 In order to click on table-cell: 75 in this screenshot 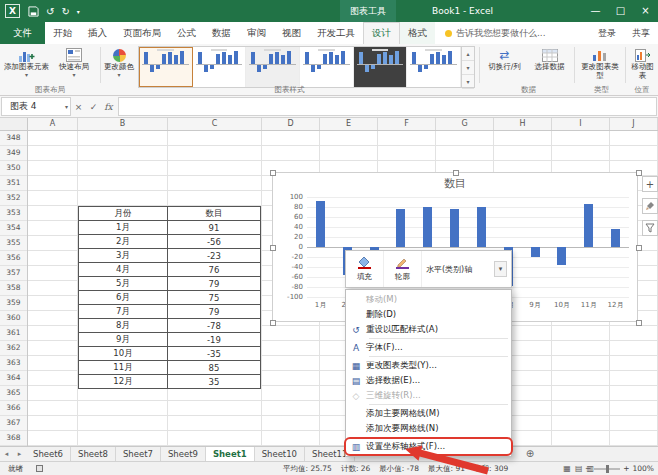, I will do `click(214, 298)`.